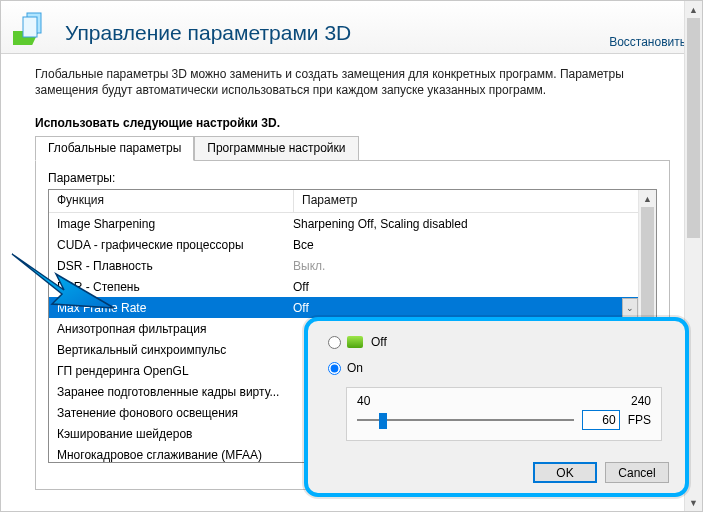 This screenshot has width=703, height=512. I want to click on table-row: CUDA - графические процессорыВсе, so click(352, 244).